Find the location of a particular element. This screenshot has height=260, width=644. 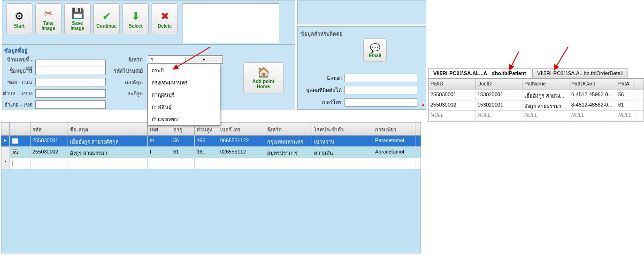

soi-label: ซอย - ถนน is located at coordinates (19, 82).